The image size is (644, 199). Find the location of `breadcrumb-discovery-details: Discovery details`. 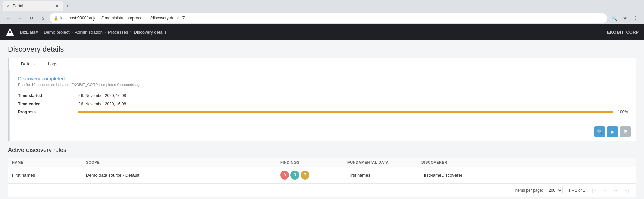

breadcrumb-discovery-details: Discovery details is located at coordinates (150, 32).